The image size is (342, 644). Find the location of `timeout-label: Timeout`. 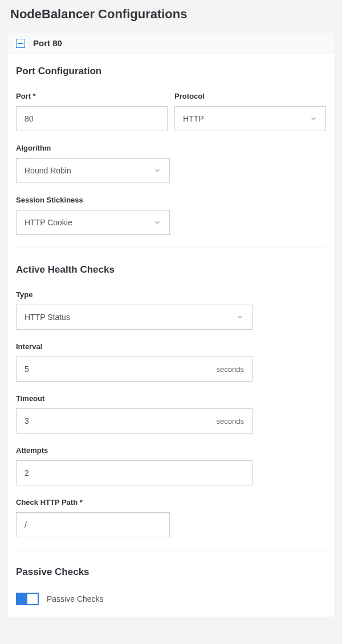

timeout-label: Timeout is located at coordinates (135, 398).